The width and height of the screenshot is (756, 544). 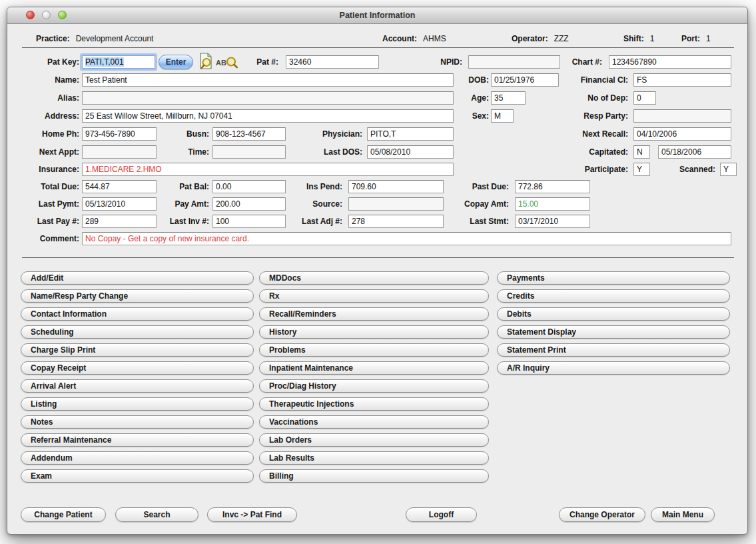 I want to click on insurance-input, so click(x=268, y=169).